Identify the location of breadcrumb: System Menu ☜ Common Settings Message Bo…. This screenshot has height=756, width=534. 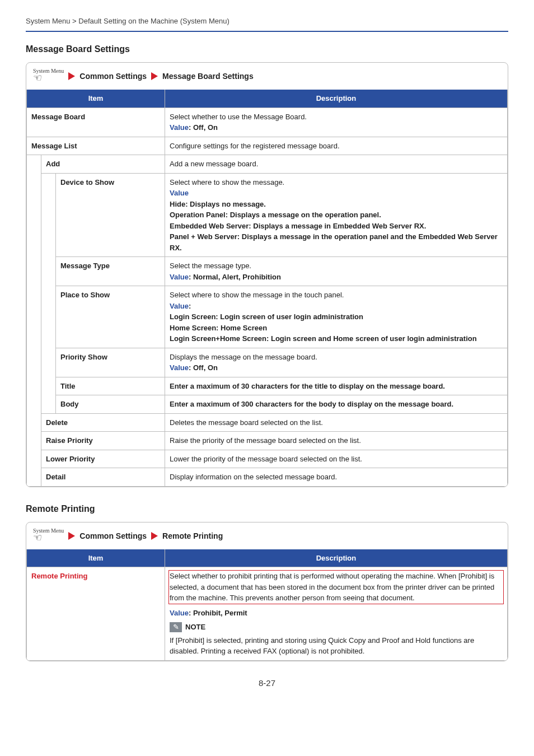
(267, 76).